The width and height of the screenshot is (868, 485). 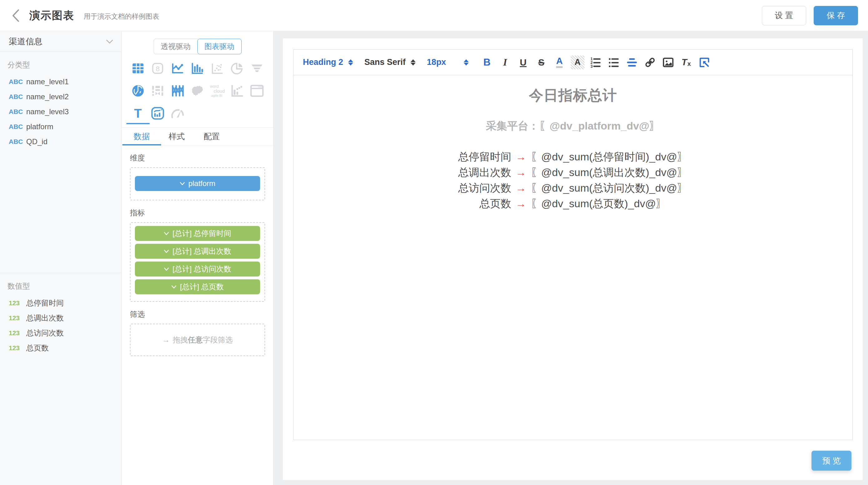 I want to click on metric-lines: 总停留时间→〖@dv_sum(总停留时间)_dv@〗 总调出次数→〖@dv_su…, so click(x=573, y=180).